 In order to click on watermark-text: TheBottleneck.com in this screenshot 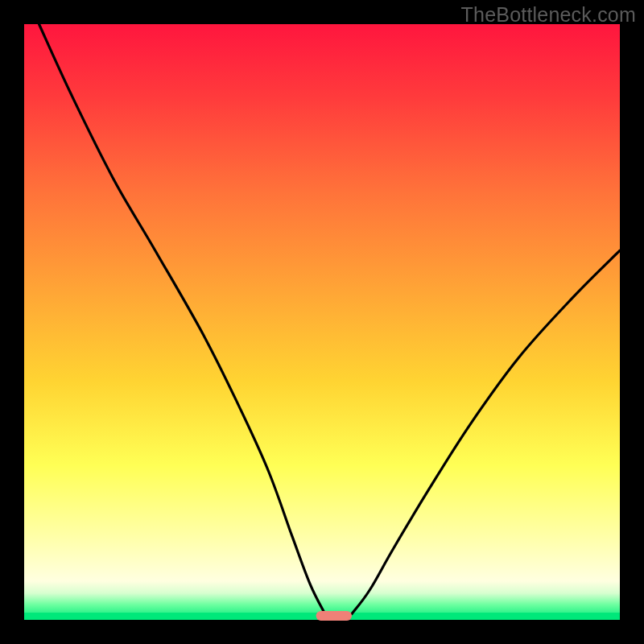, I will do `click(549, 14)`.